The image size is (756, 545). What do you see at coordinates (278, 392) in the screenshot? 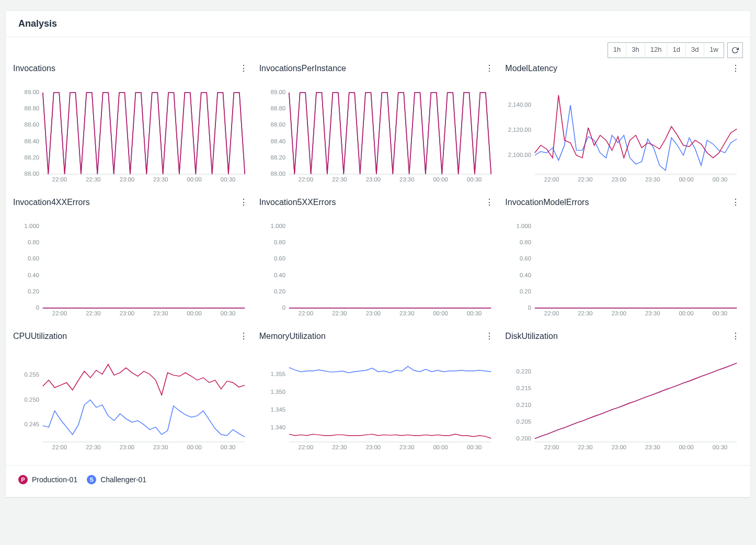
I see `svg-text: 1.350` at bounding box center [278, 392].